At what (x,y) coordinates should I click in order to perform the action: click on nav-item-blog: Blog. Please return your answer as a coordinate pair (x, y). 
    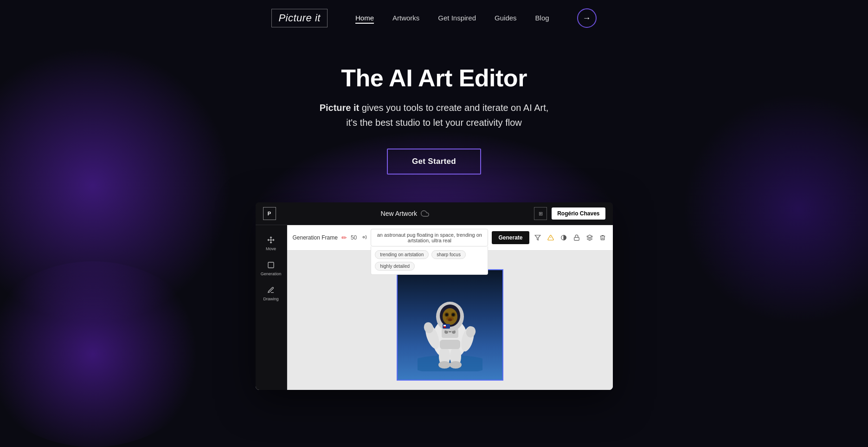
    Looking at the image, I should click on (542, 18).